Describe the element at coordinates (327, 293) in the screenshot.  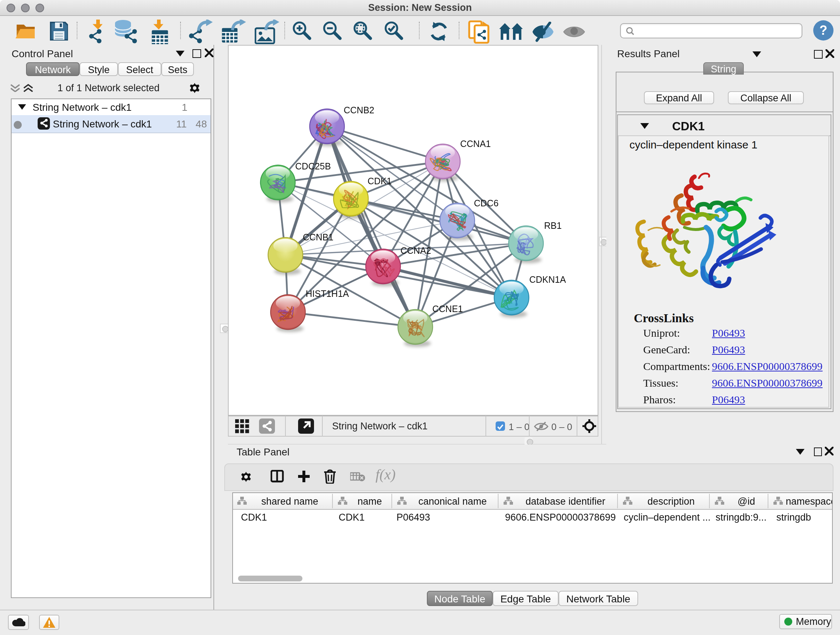
I see `svg-text: HIST1H1A` at that location.